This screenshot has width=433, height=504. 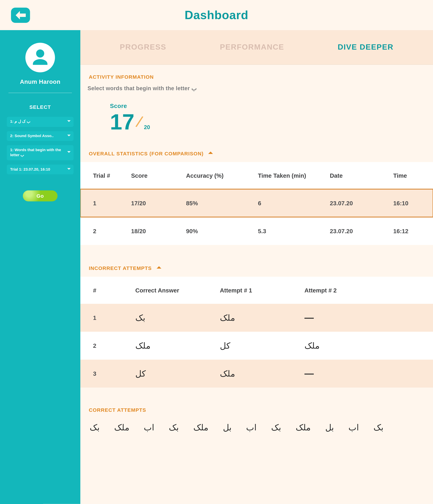 I want to click on score-value: 17, so click(x=122, y=122).